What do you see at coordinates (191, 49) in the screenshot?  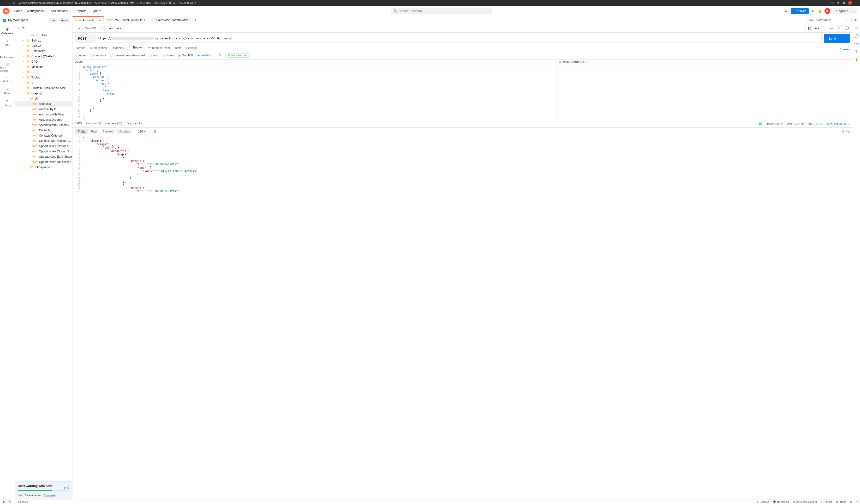 I see `tab-settings: Settings` at bounding box center [191, 49].